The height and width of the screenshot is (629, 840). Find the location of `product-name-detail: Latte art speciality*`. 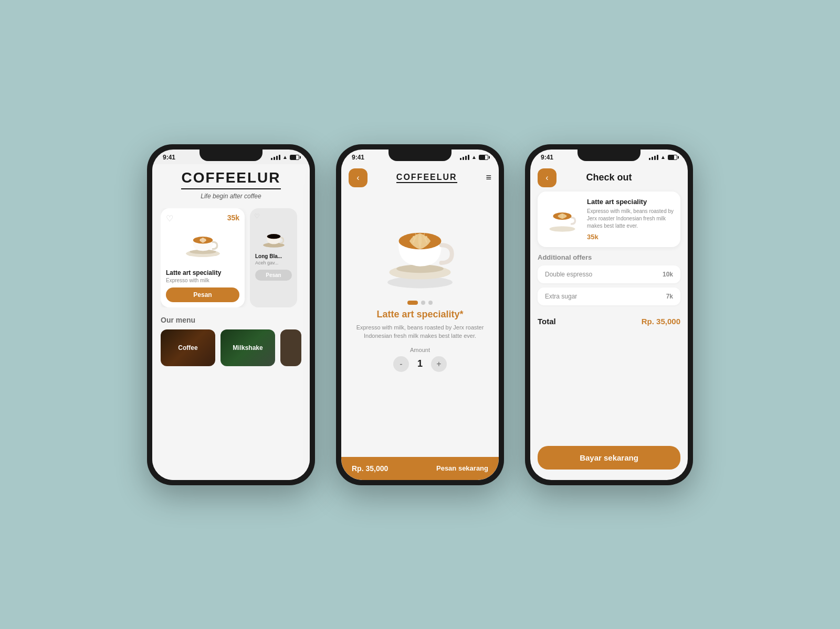

product-name-detail: Latte art speciality* is located at coordinates (420, 315).